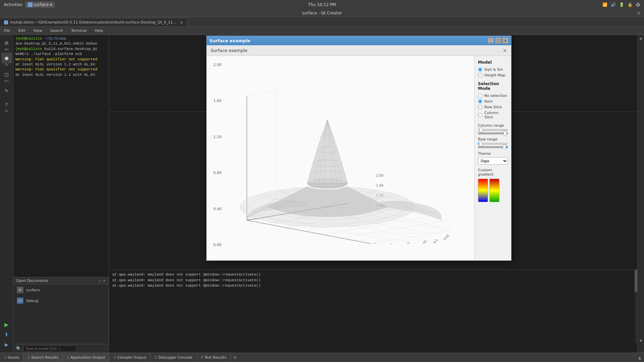 The width and height of the screenshot is (644, 362). What do you see at coordinates (68, 357) in the screenshot?
I see `app-output-number: 3` at bounding box center [68, 357].